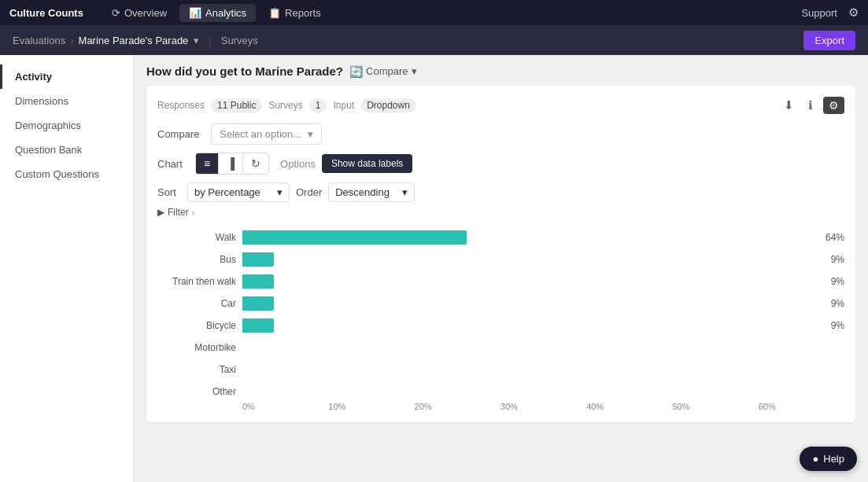 The height and width of the screenshot is (482, 868). Describe the element at coordinates (197, 259) in the screenshot. I see `bar-label: Bus` at that location.